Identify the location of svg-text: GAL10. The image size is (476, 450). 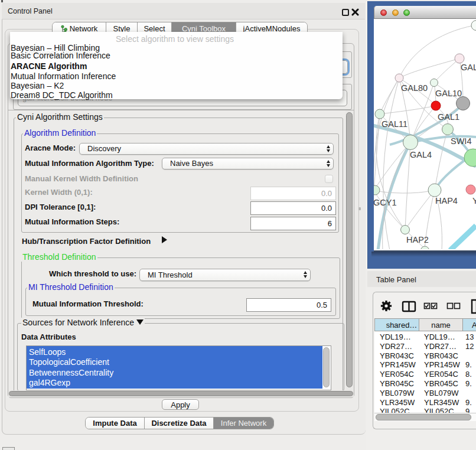
(449, 93).